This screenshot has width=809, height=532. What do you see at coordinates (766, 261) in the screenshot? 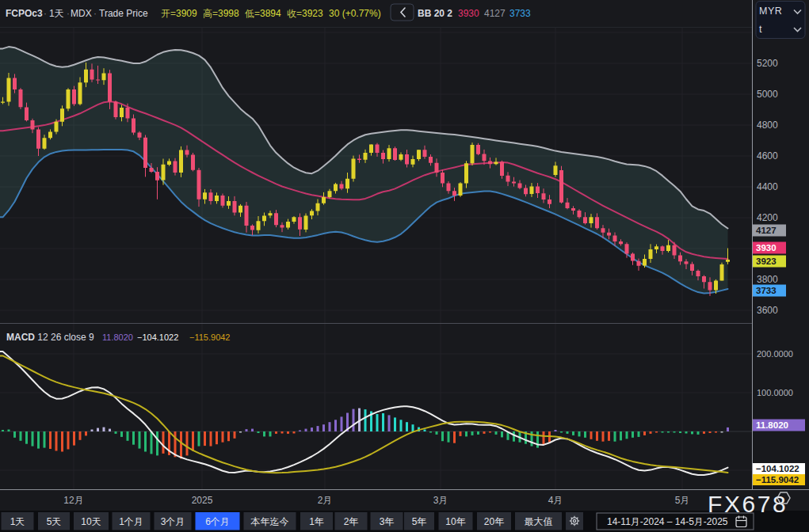
I see `svg-text: 3923` at bounding box center [766, 261].